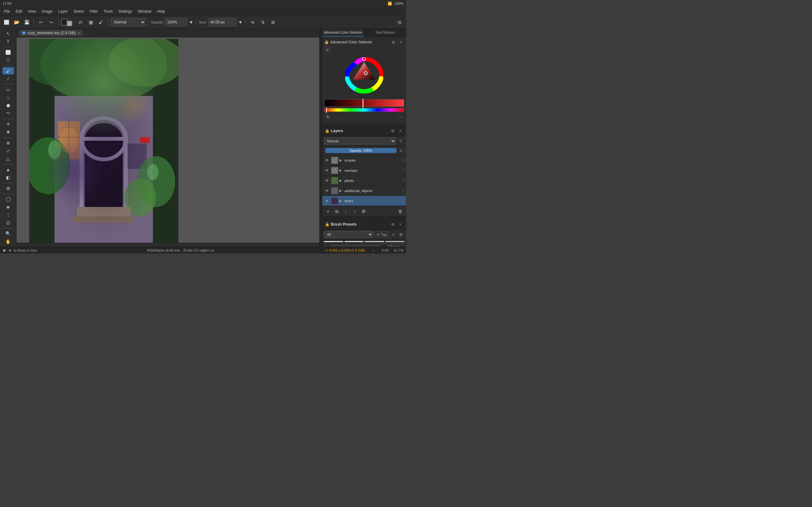 The width and height of the screenshot is (812, 507). I want to click on color-panel-expand-btn: ⧉, so click(393, 42).